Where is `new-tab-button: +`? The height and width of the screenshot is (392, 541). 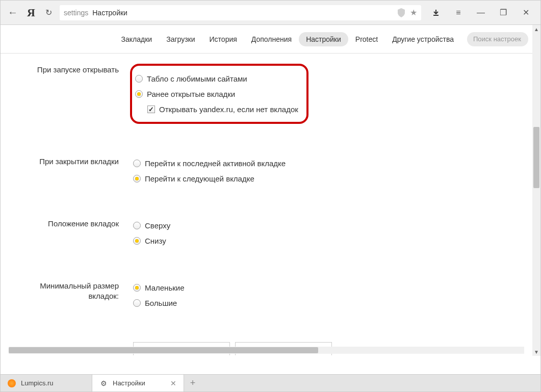
new-tab-button: + is located at coordinates (193, 383).